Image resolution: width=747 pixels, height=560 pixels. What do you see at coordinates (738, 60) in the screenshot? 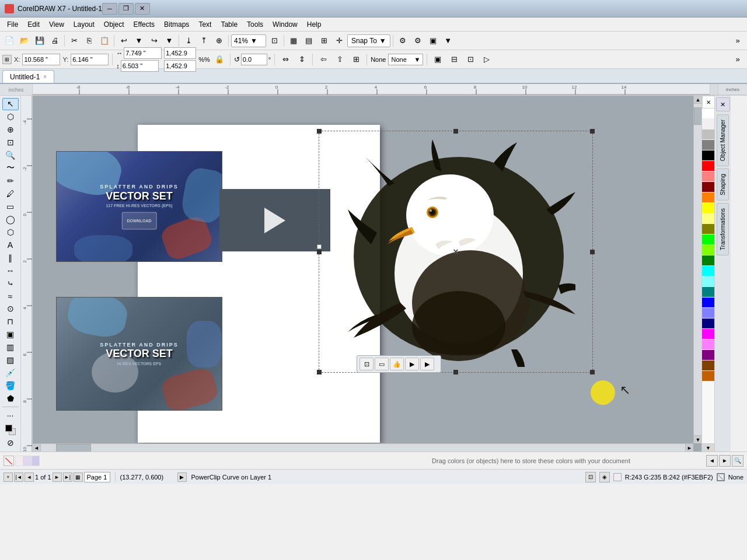
I see `expand-toolbar2: »` at bounding box center [738, 60].